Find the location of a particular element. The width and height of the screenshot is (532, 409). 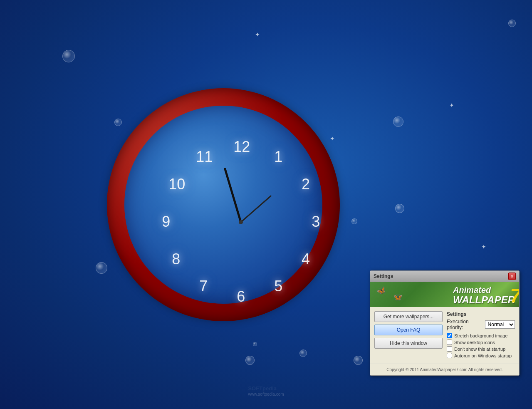

stretch-label: Stretch background image is located at coordinates (481, 336).